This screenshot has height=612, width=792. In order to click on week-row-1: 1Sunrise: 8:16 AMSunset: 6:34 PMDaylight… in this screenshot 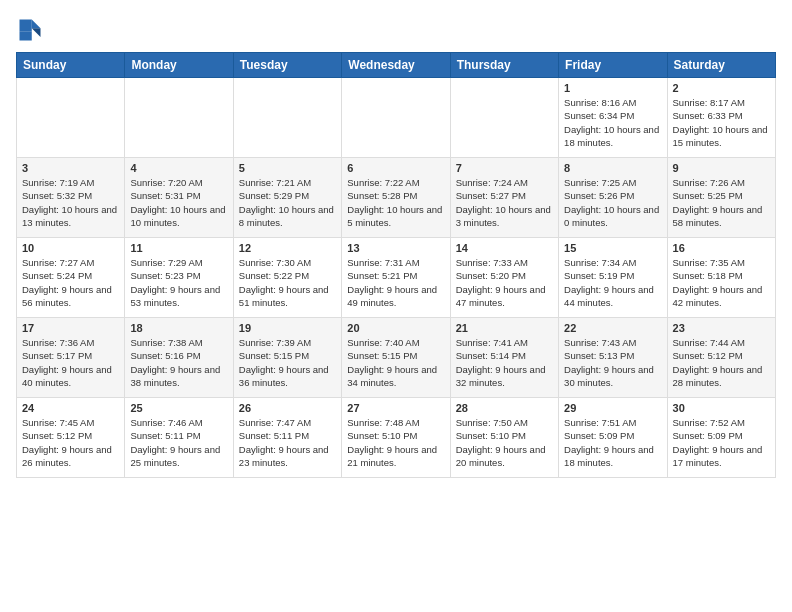, I will do `click(396, 118)`.